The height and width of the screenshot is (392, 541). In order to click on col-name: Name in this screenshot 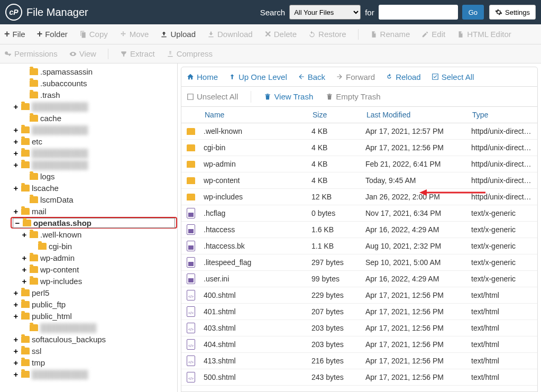, I will do `click(254, 115)`.